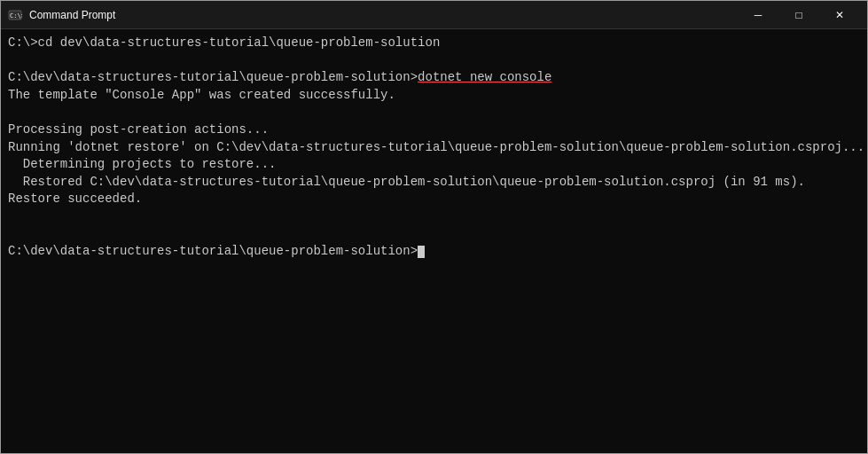  What do you see at coordinates (434, 96) in the screenshot?
I see `terminal-line-output1: The template "Console App" was created s…` at bounding box center [434, 96].